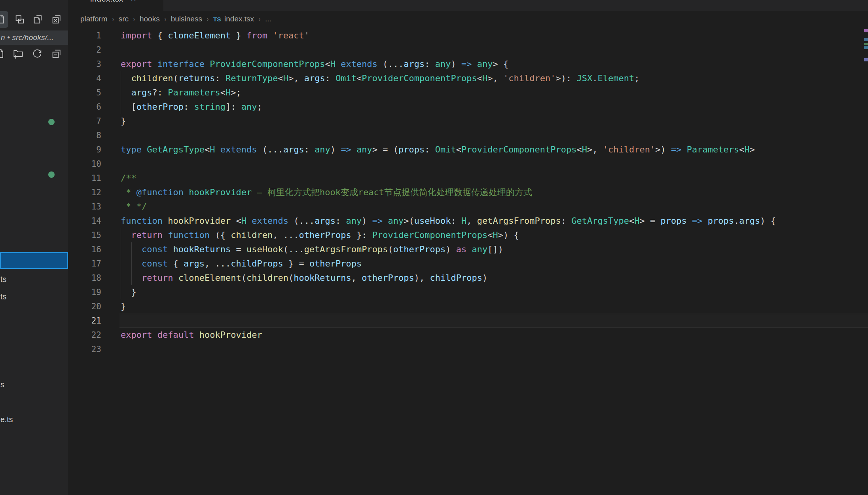 The height and width of the screenshot is (495, 868). Describe the element at coordinates (468, 235) in the screenshot. I see `code-line: 15 return function ({ children, ...other…` at that location.